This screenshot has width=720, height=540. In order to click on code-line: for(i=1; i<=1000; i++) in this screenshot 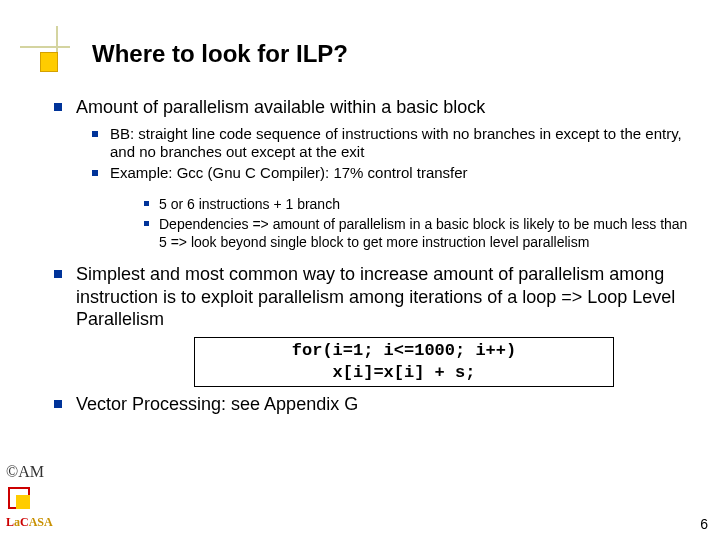, I will do `click(404, 351)`.